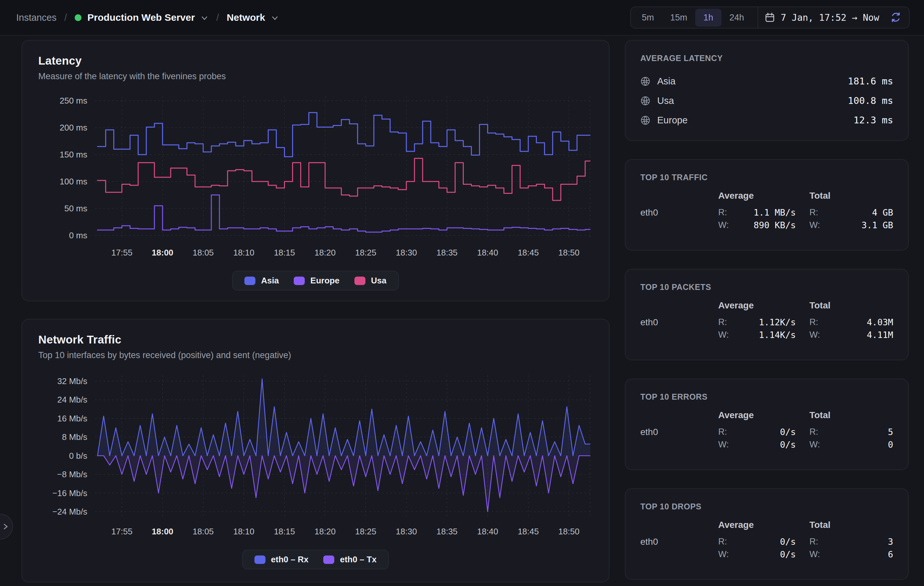 The width and height of the screenshot is (924, 586). I want to click on range-button-15m: 15m, so click(679, 18).